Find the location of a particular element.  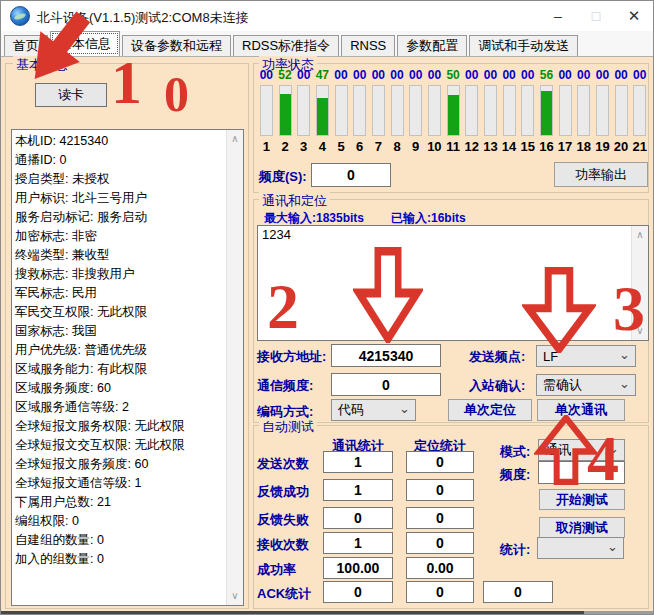

tab-5: RNSS is located at coordinates (368, 46).